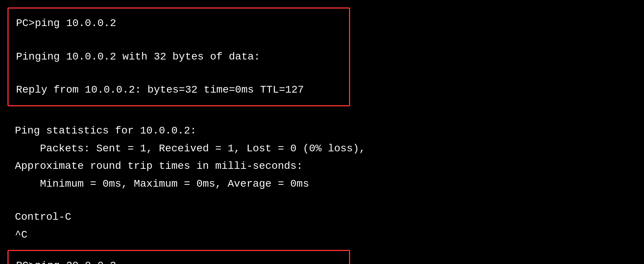 This screenshot has height=264, width=644. I want to click on control-line2: ^C, so click(322, 235).